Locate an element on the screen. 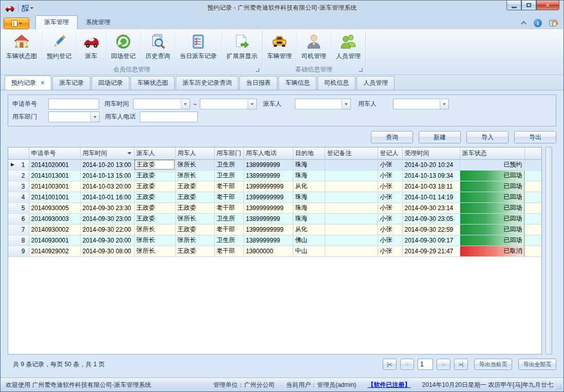 The width and height of the screenshot is (564, 392). extend-screen-button: 扩展屏显示 is located at coordinates (242, 48).